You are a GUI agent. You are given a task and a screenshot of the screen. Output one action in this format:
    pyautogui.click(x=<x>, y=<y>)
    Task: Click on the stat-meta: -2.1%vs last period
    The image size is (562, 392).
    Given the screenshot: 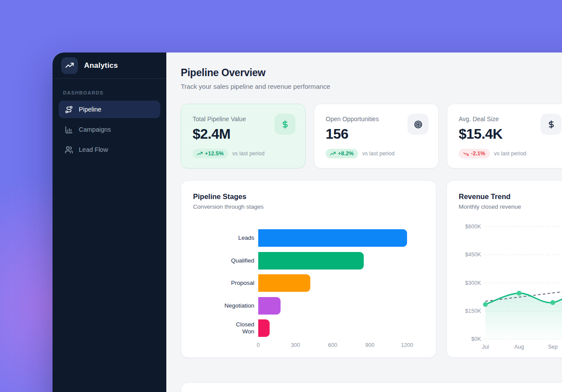 What is the action you would take?
    pyautogui.click(x=509, y=154)
    